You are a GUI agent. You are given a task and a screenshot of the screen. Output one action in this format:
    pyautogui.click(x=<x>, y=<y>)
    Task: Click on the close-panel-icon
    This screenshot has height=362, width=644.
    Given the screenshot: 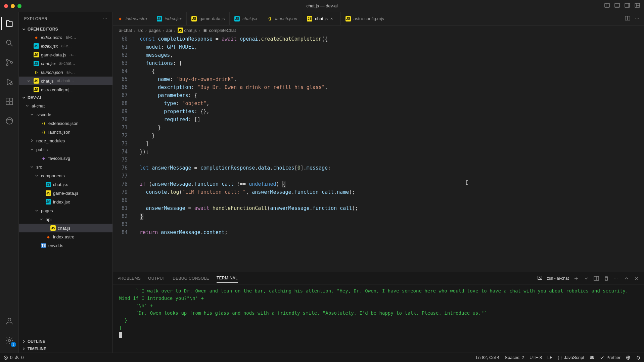 What is the action you would take?
    pyautogui.click(x=637, y=278)
    